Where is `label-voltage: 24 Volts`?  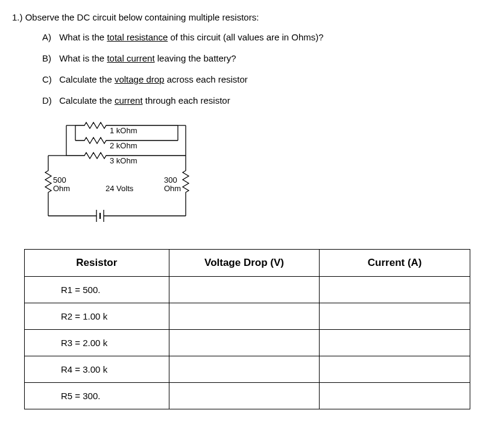 label-voltage: 24 Volts is located at coordinates (119, 188).